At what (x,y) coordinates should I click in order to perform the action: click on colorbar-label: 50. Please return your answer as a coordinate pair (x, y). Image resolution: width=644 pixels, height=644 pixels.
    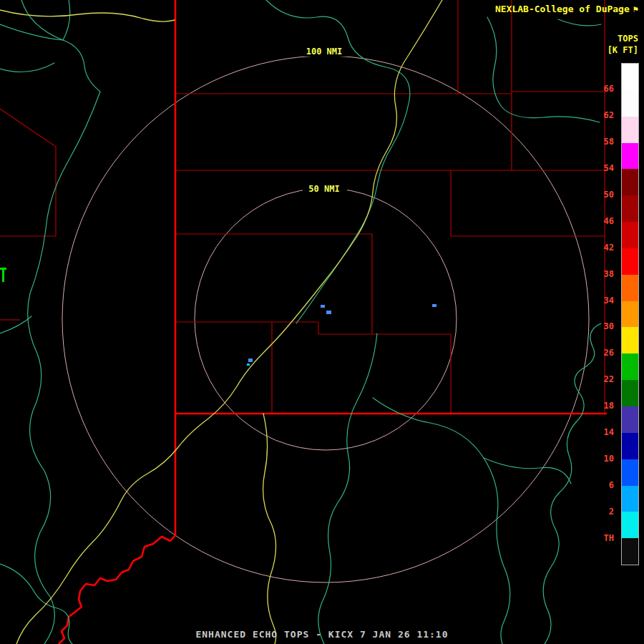
    Looking at the image, I should click on (609, 195).